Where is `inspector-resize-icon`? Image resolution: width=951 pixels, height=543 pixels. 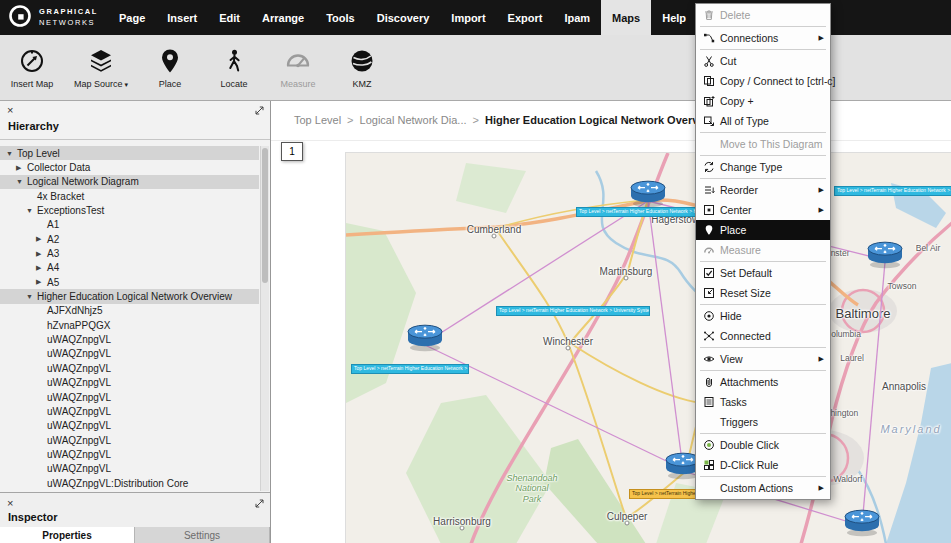
inspector-resize-icon is located at coordinates (260, 503).